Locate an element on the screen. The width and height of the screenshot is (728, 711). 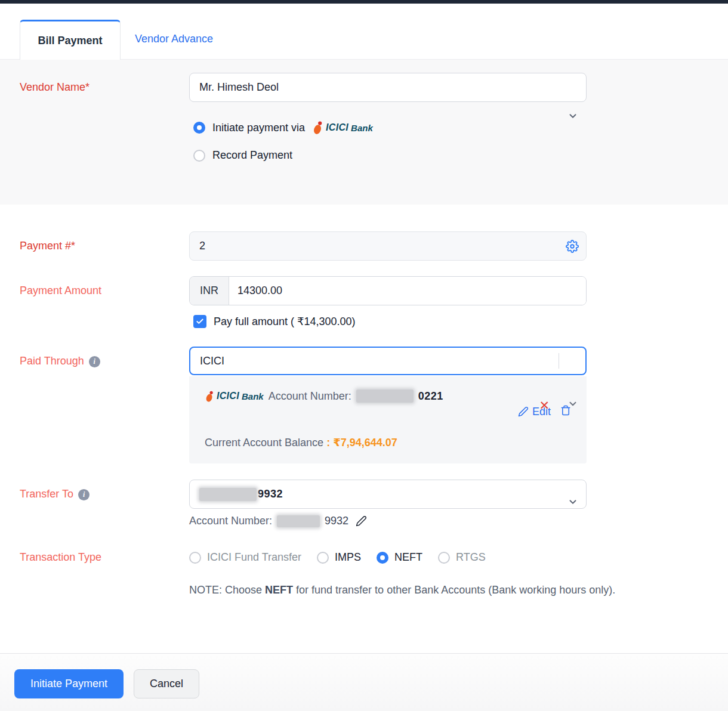
footer-action-bar: Initiate Payment Cancel is located at coordinates (364, 682).